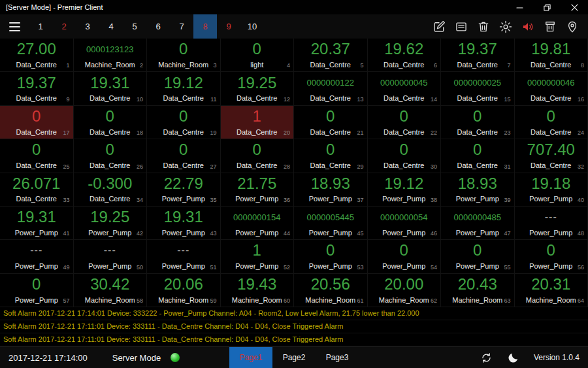 This screenshot has height=368, width=588. I want to click on channel-tile: 22.79Power_Pump35, so click(184, 190).